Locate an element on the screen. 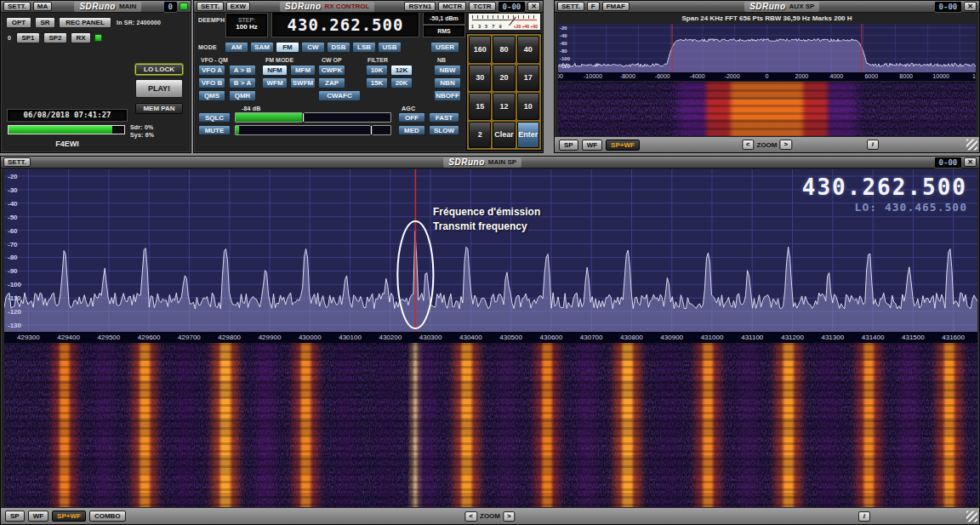  info-button: i is located at coordinates (864, 516).